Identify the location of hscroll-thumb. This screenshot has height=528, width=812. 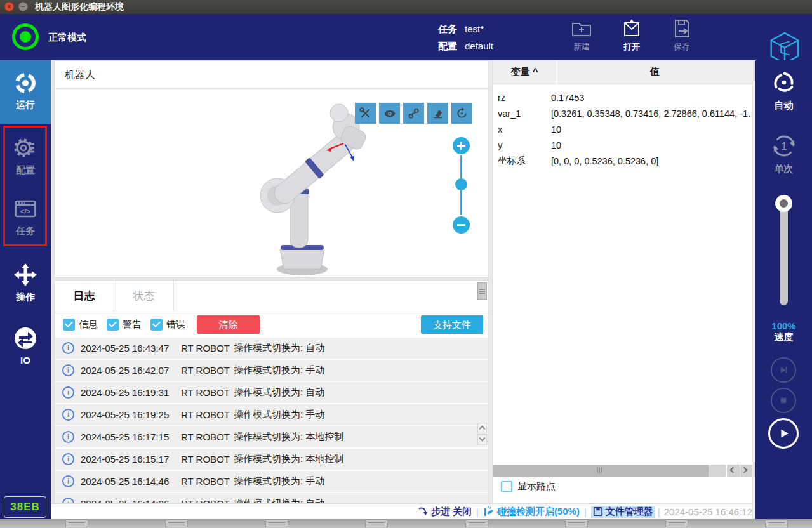
(601, 471).